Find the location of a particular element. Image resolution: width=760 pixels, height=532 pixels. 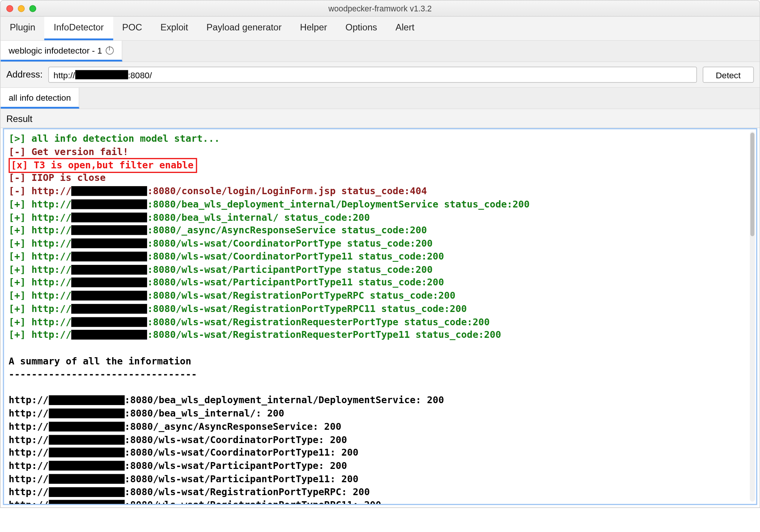

subtabbar: all info detection is located at coordinates (380, 98).